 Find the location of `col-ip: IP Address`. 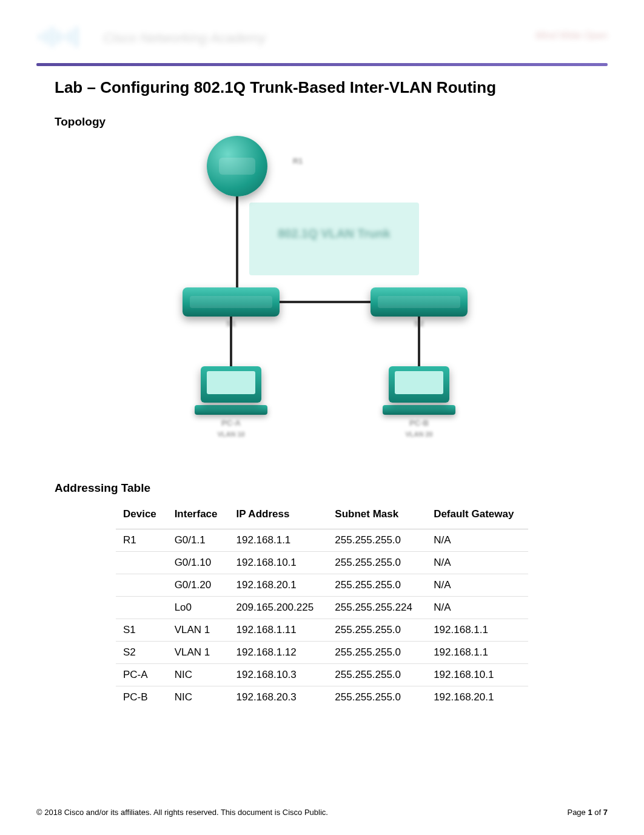

col-ip: IP Address is located at coordinates (279, 515).